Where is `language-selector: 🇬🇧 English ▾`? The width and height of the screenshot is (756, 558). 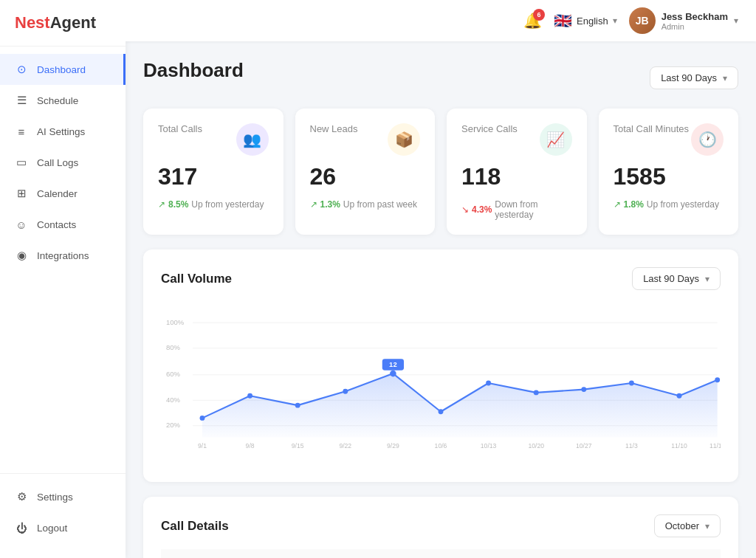 language-selector: 🇬🇧 English ▾ is located at coordinates (585, 21).